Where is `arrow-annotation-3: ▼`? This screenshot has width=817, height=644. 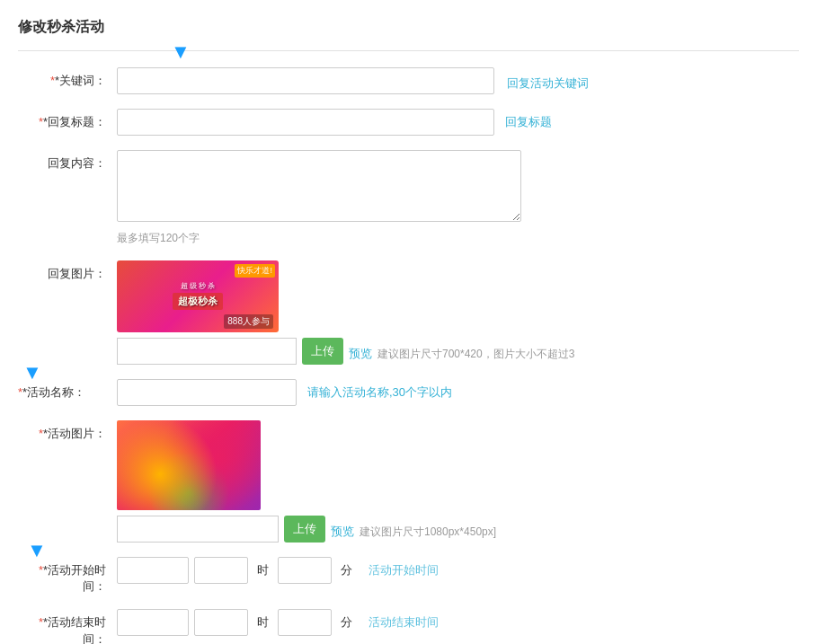 arrow-annotation-3: ▼ is located at coordinates (37, 551).